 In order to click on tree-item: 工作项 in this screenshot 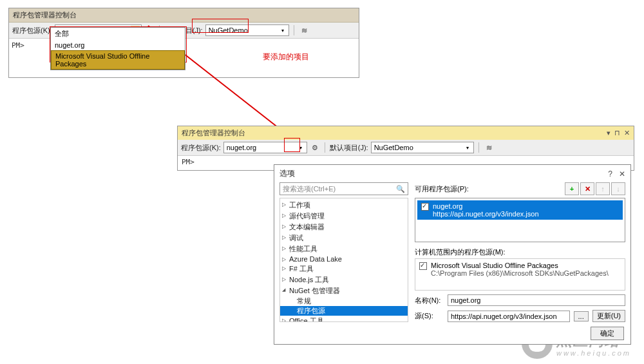, I will do `click(344, 205)`.